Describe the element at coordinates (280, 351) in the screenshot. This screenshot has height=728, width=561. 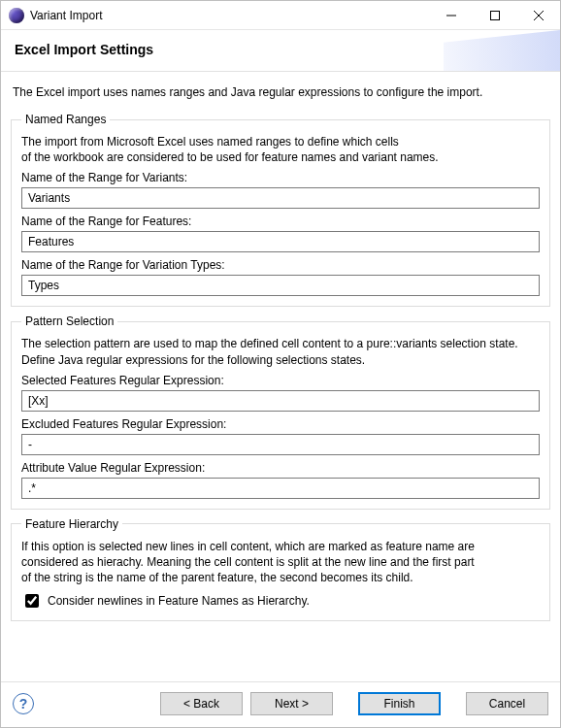
I see `pattern-selection-description: The selection pattern are used to map th…` at that location.